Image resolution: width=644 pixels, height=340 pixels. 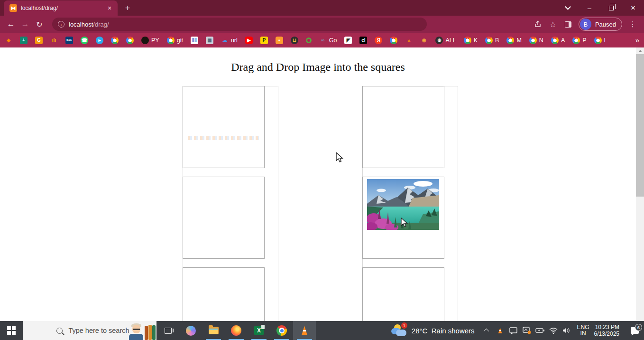 I want to click on page-title: Drag and Drop Image into the squares, so click(x=318, y=67).